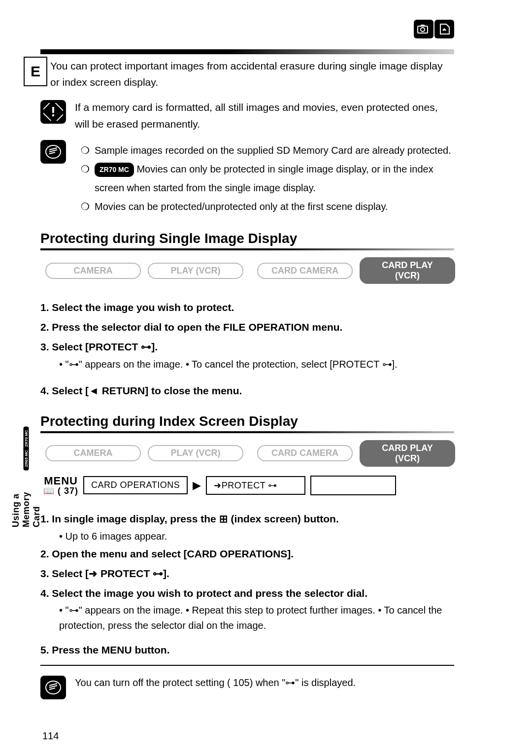 The image size is (532, 756). I want to click on section1-heading: Protecting during Single Image Display, so click(247, 239).